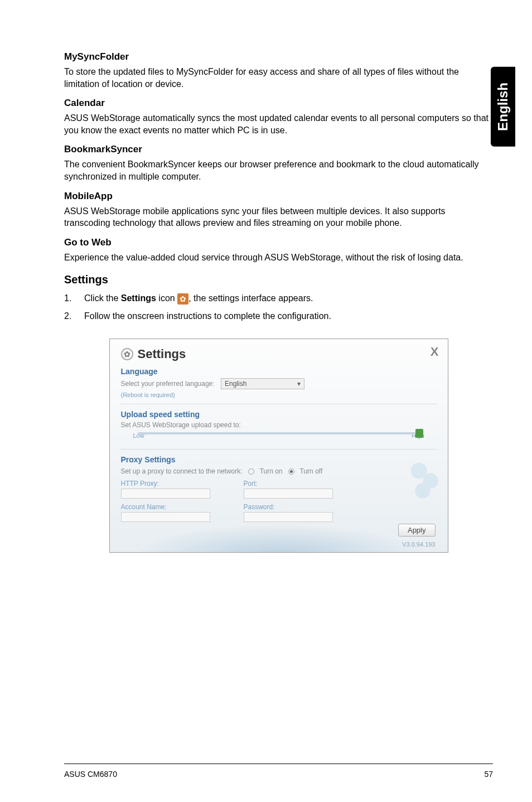  I want to click on password-input, so click(288, 517).